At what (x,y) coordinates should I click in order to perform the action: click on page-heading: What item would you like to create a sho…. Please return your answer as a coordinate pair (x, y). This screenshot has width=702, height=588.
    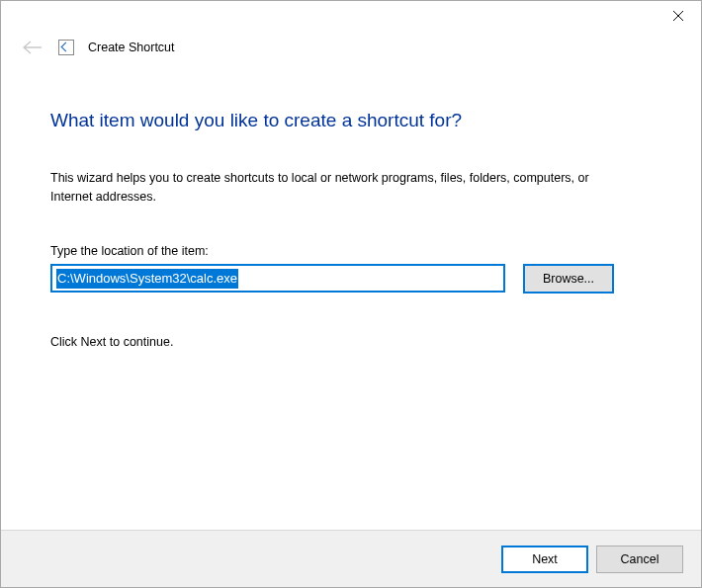
    Looking at the image, I should click on (351, 121).